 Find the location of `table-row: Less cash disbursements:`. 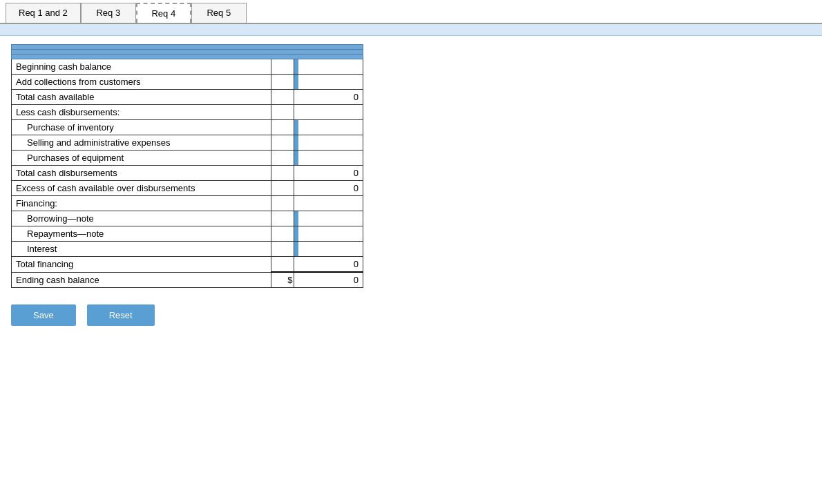

table-row: Less cash disbursements: is located at coordinates (188, 113).